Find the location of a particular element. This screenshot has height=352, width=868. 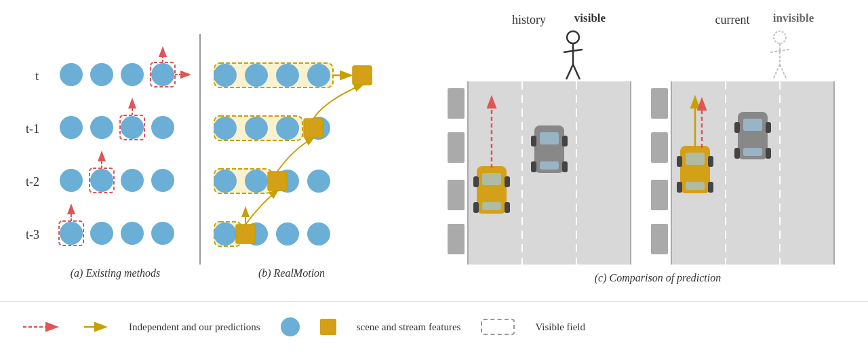

arrow-b-t2-to-t1 is located at coordinates (296, 155).